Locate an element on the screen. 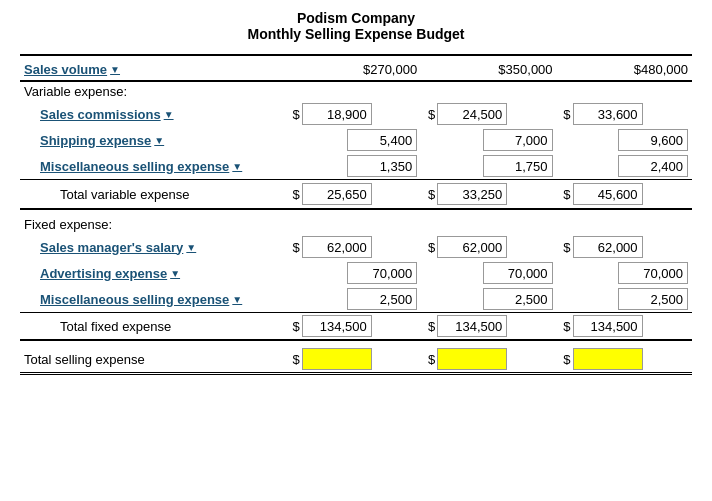  advertising-expense-row: Advertising expense ▼ 70,000 70,000 70,0… is located at coordinates (356, 273).